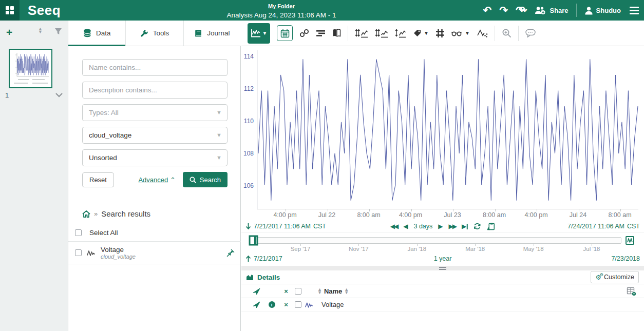 The image size is (644, 331). I want to click on timeline-handle-icon, so click(254, 240).